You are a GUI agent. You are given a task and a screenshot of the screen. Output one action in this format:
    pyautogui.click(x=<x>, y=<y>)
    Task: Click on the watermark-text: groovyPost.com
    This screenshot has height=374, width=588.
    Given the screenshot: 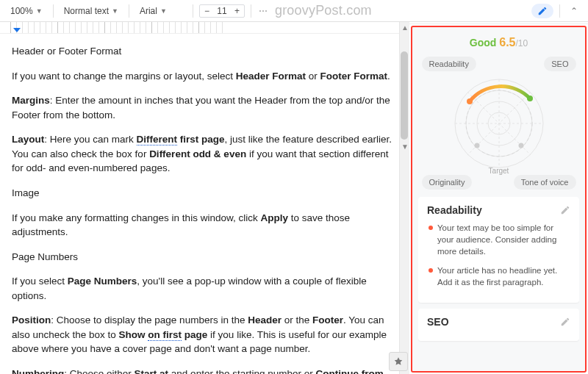 What is the action you would take?
    pyautogui.click(x=323, y=10)
    